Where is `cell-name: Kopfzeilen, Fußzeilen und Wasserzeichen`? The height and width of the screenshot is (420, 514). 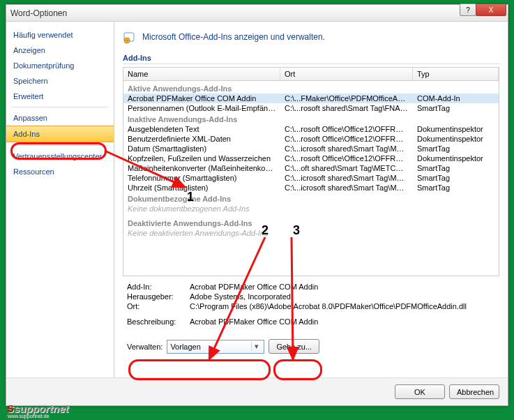 cell-name: Kopfzeilen, Fußzeilen und Wasserzeichen is located at coordinates (202, 158).